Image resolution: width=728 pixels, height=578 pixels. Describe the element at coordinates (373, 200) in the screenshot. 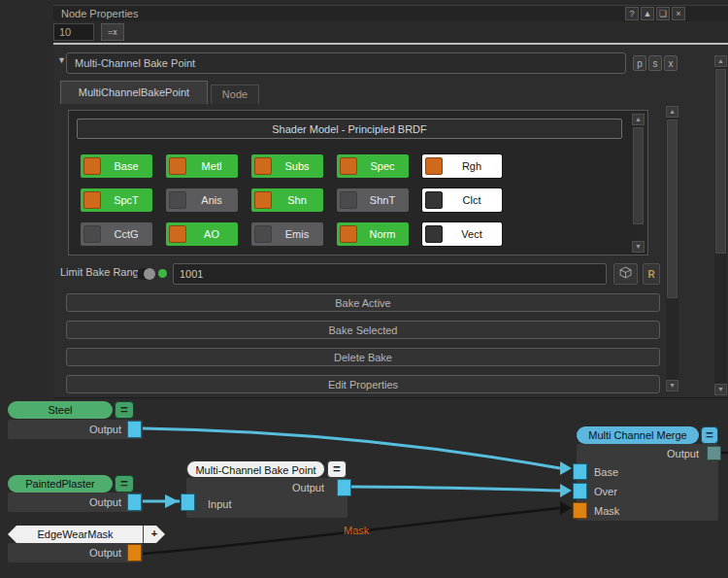

I see `channel-toggle-button: ShnT` at that location.